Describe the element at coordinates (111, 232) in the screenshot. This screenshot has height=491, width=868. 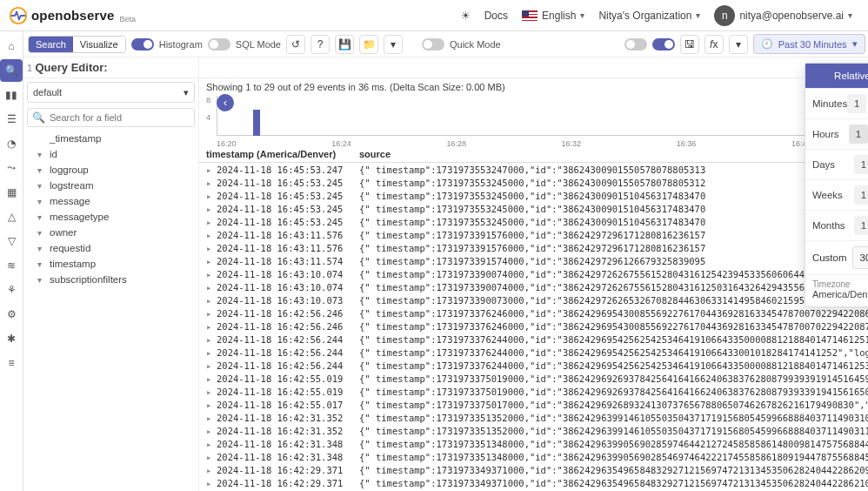
I see `field-item: ▾owner` at that location.